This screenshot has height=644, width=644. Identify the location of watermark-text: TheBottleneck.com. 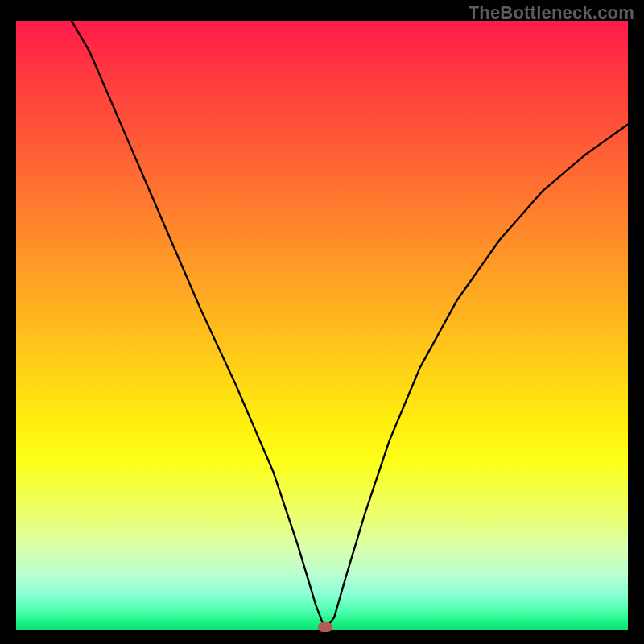
(551, 13).